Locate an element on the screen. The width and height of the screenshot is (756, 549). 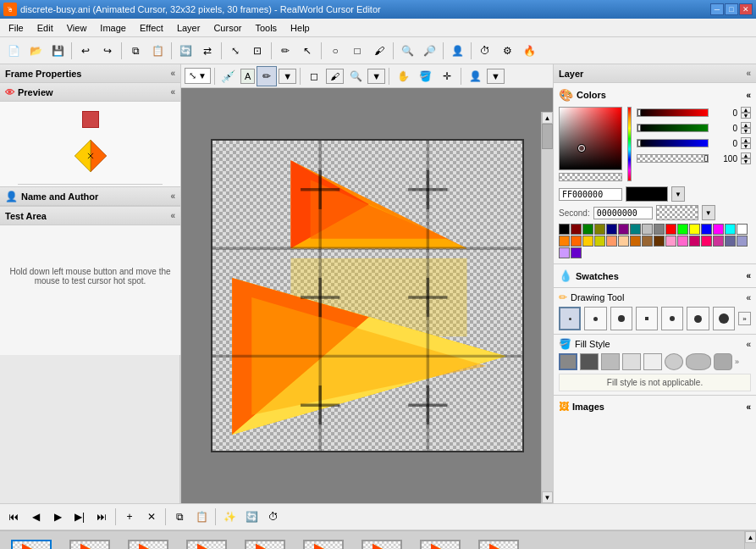
copy-button: ⧉ is located at coordinates (135, 51).